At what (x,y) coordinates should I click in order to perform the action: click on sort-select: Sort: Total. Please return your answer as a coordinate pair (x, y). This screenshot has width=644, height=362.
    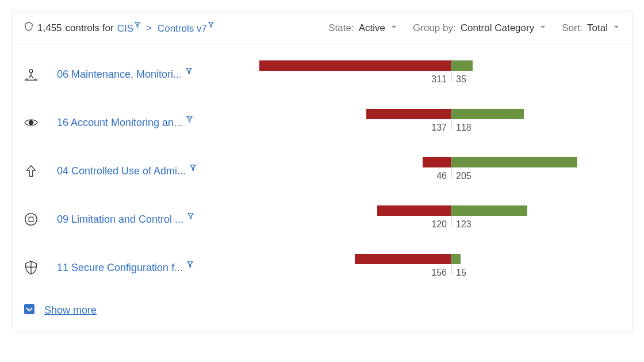
    Looking at the image, I should click on (591, 28).